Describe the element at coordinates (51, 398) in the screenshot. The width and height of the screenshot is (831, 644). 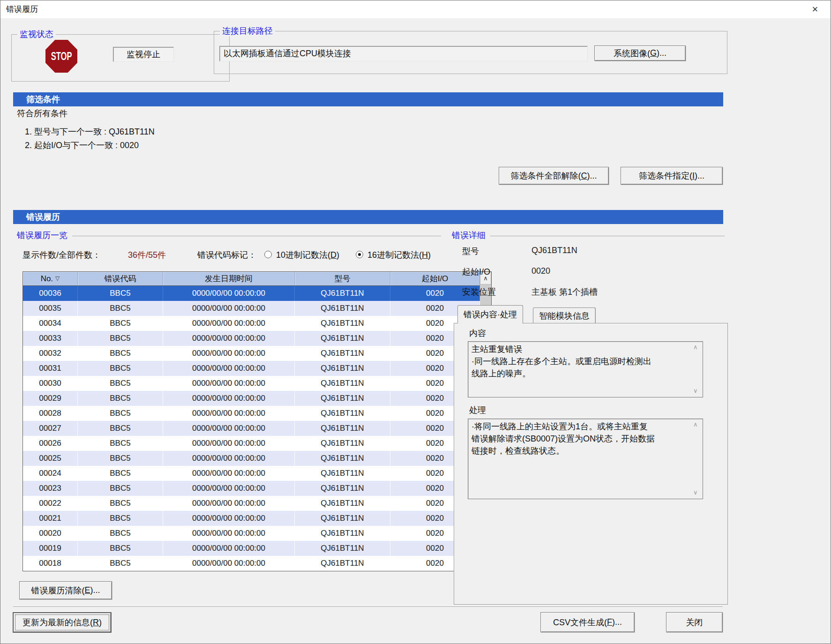
I see `cell-no: 00029` at that location.